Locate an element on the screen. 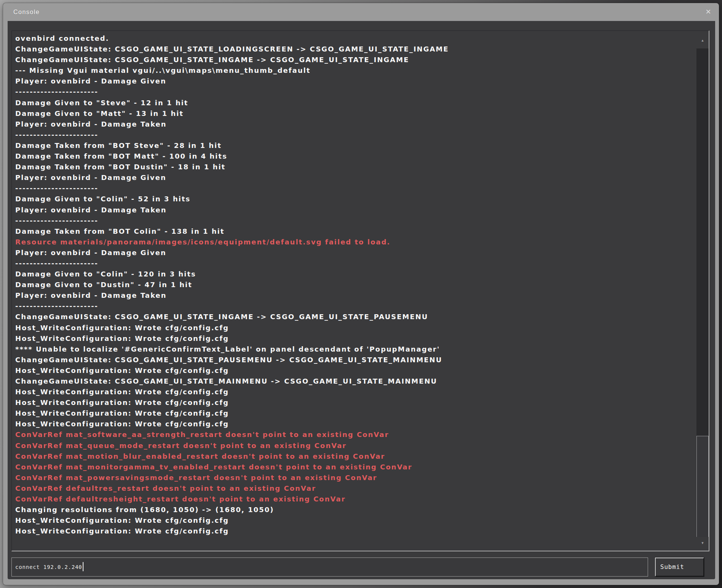 The height and width of the screenshot is (588, 722). submit-button-label: Submit is located at coordinates (672, 567).